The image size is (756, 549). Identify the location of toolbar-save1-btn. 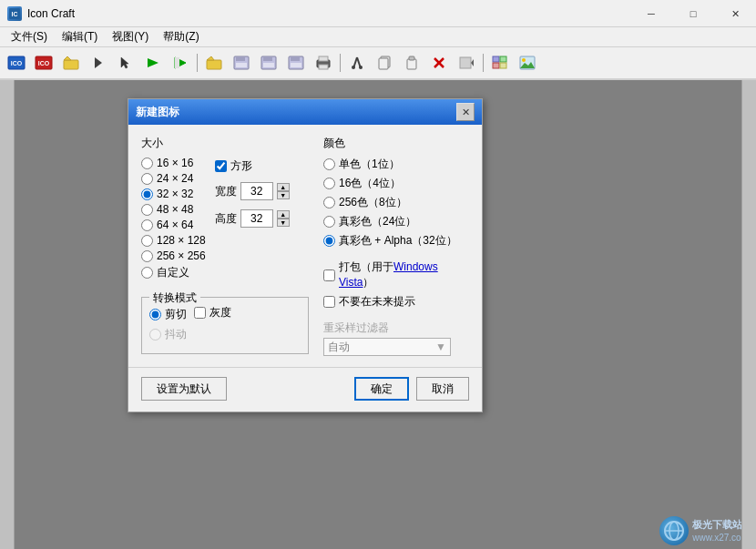
(241, 63).